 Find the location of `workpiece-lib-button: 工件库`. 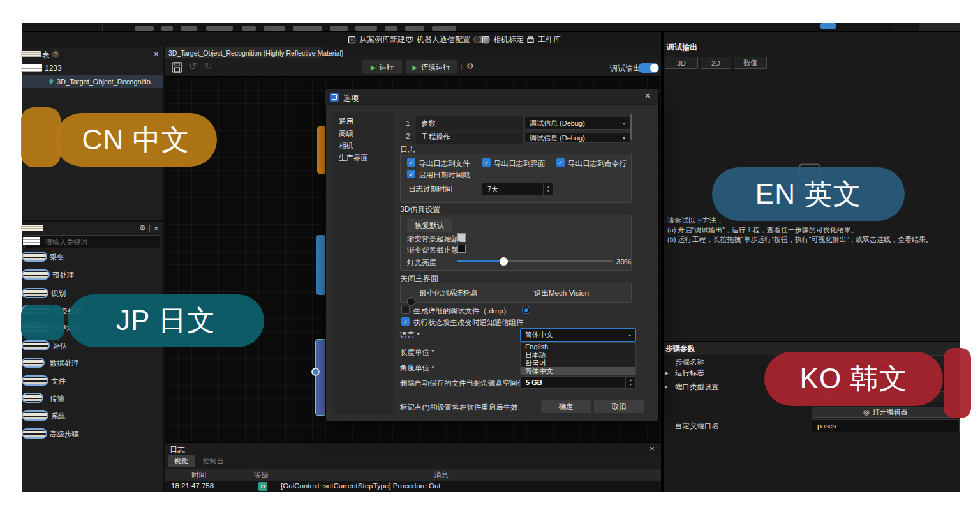

workpiece-lib-button: 工件库 is located at coordinates (544, 40).